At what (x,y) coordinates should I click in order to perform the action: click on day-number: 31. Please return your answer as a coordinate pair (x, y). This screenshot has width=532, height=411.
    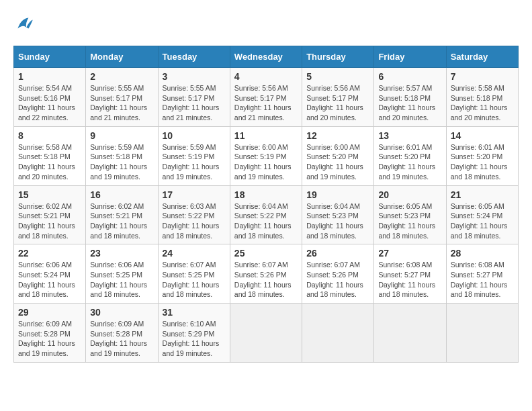
    Looking at the image, I should click on (194, 312).